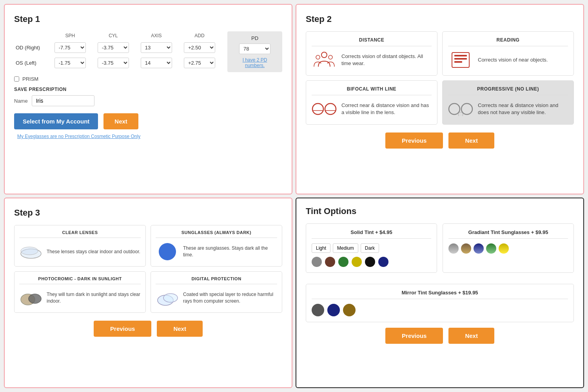 The image size is (588, 392). Describe the element at coordinates (148, 89) in the screenshot. I see `save-prescription-label: SAVE PRESCRIPTION` at that location.